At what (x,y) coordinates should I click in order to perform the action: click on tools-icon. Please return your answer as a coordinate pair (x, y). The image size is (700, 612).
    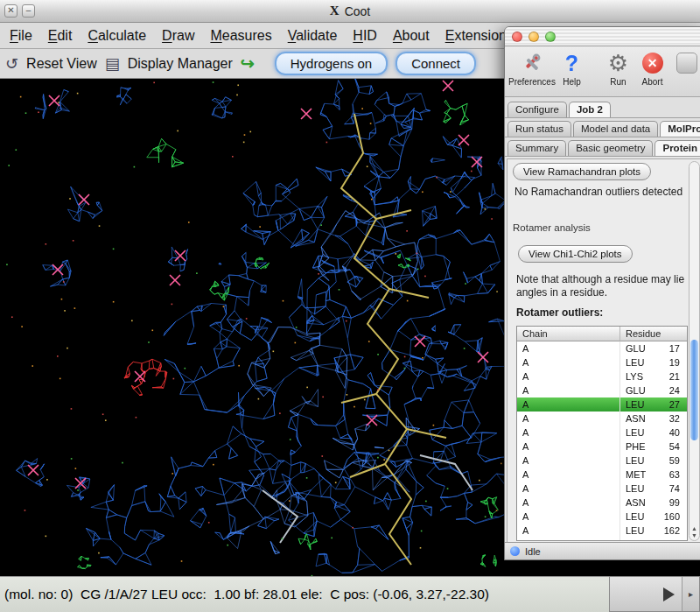
    Looking at the image, I should click on (531, 63).